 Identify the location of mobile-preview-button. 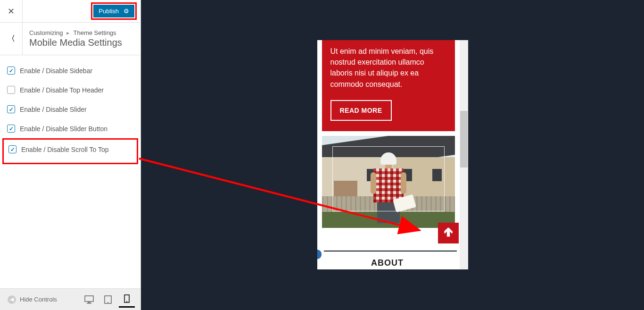
(127, 300).